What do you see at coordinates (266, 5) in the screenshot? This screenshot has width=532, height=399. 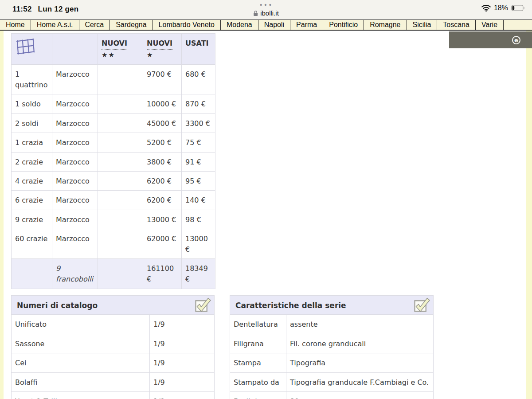 I see `tab-overview-icon: •••` at bounding box center [266, 5].